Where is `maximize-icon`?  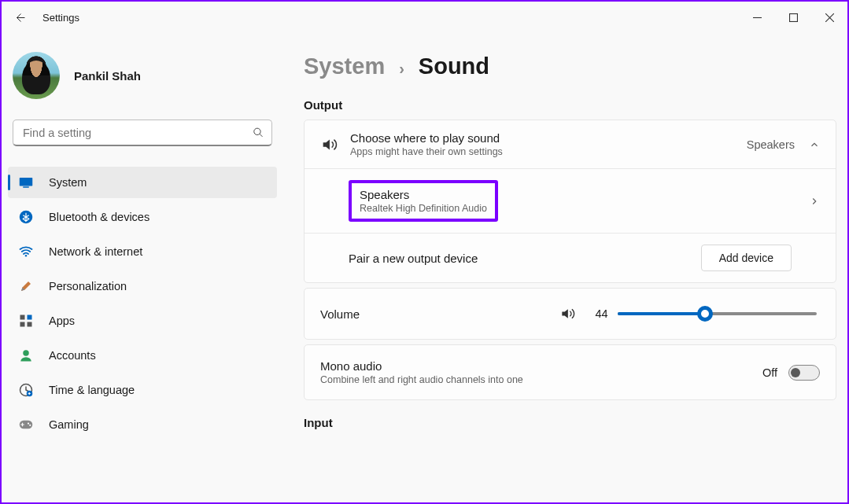 maximize-icon is located at coordinates (793, 17).